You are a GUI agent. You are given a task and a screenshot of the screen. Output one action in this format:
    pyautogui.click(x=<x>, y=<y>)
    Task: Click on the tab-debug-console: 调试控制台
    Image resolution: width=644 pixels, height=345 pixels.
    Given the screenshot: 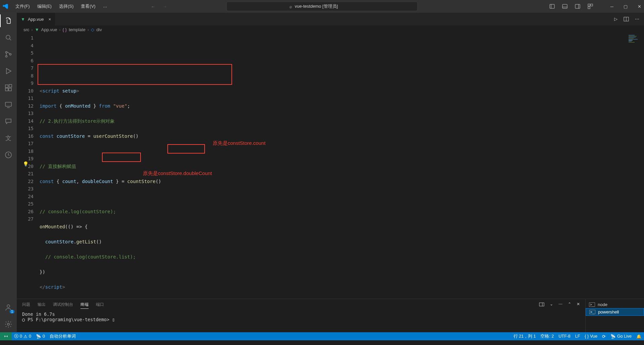 What is the action you would take?
    pyautogui.click(x=63, y=305)
    